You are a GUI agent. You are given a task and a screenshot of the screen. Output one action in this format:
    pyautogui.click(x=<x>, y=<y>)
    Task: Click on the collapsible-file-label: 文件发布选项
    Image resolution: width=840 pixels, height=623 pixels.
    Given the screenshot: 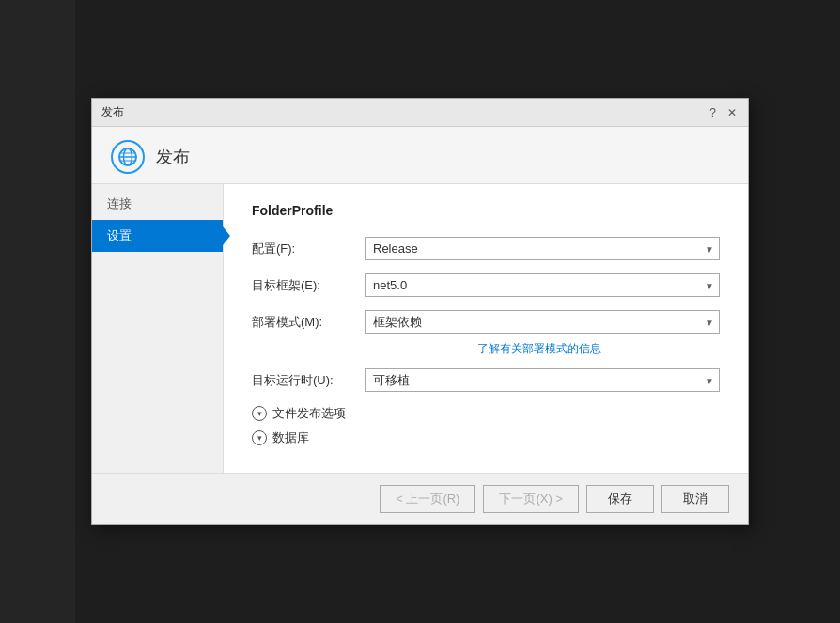 What is the action you would take?
    pyautogui.click(x=309, y=413)
    